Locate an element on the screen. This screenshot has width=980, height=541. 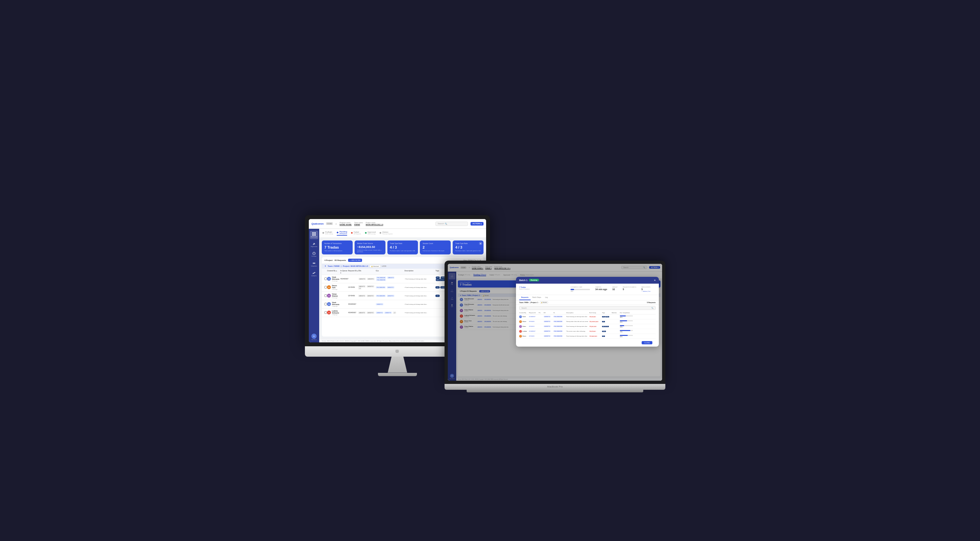
modal-reqid-cell: 413465667 is located at coordinates (534, 317).